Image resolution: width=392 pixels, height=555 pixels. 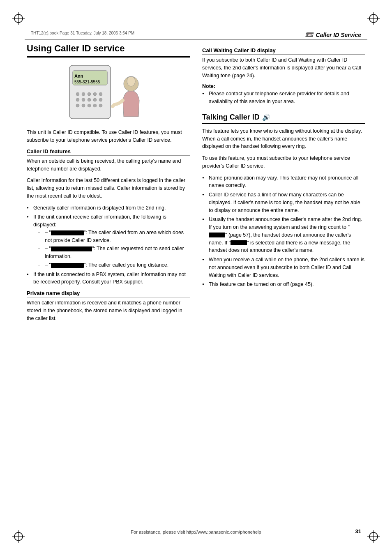 What do you see at coordinates (196, 526) in the screenshot?
I see `footer-divider` at bounding box center [196, 526].